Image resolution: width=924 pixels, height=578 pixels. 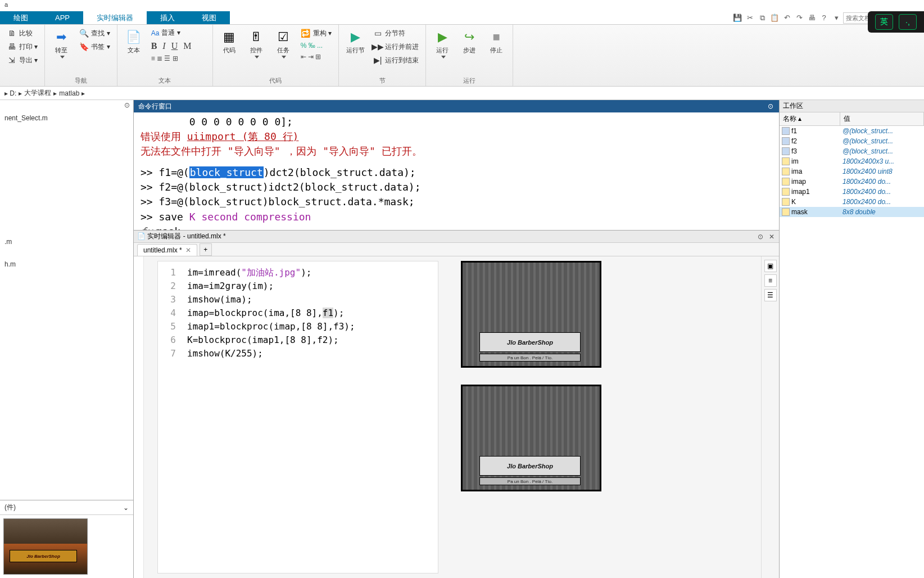 I want to click on ime-lang-key: 英, so click(x=884, y=22).